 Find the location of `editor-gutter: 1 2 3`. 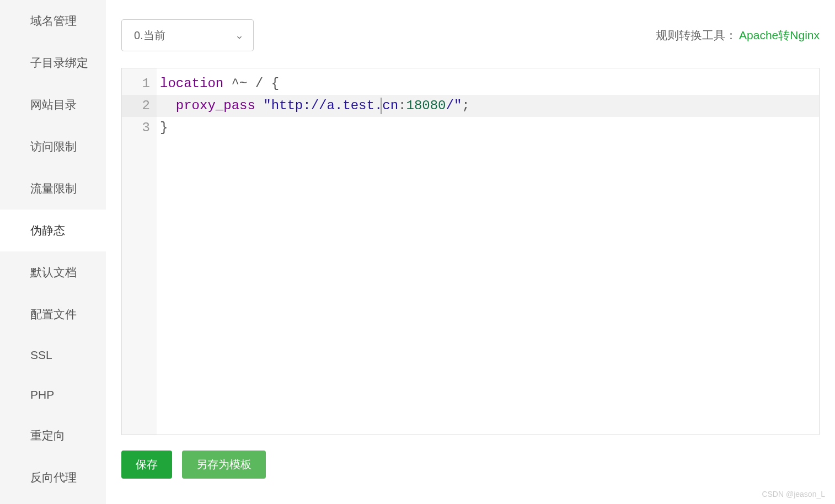

editor-gutter: 1 2 3 is located at coordinates (139, 251).